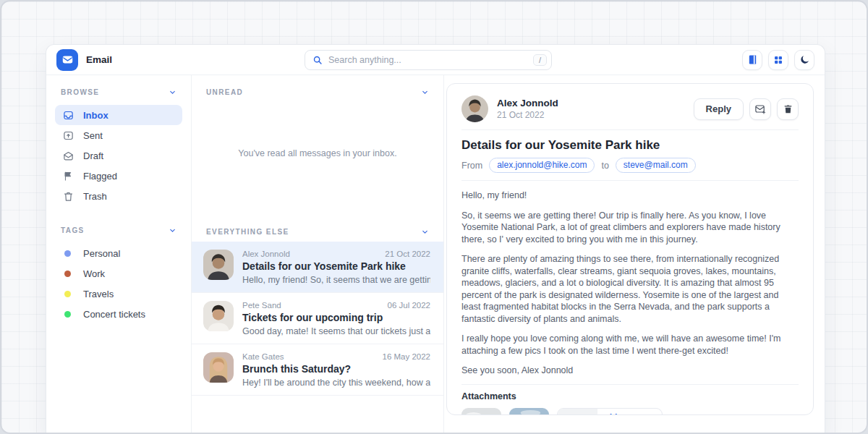 This screenshot has height=434, width=868. What do you see at coordinates (778, 60) in the screenshot?
I see `apps-grid-button` at bounding box center [778, 60].